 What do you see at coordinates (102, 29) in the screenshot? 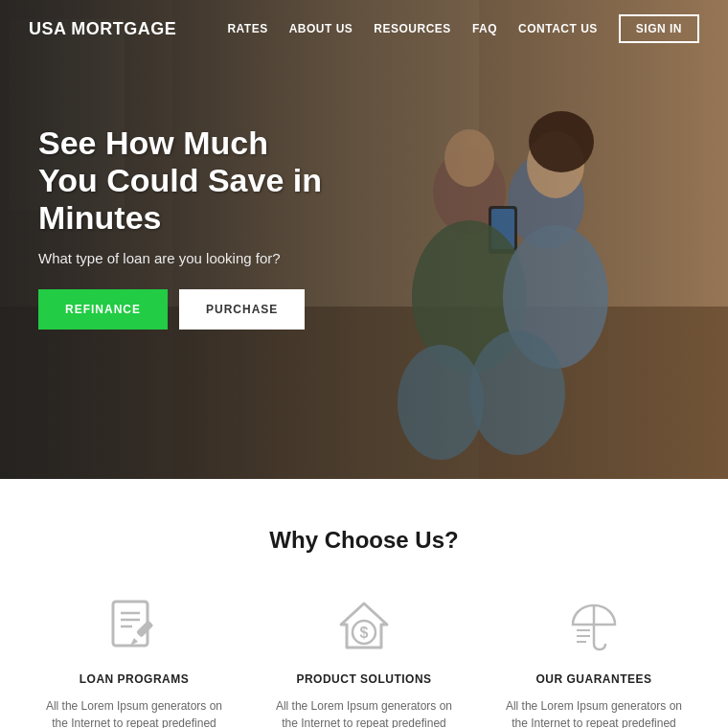
I see `logo: USA MORTGAGE` at bounding box center [102, 29].